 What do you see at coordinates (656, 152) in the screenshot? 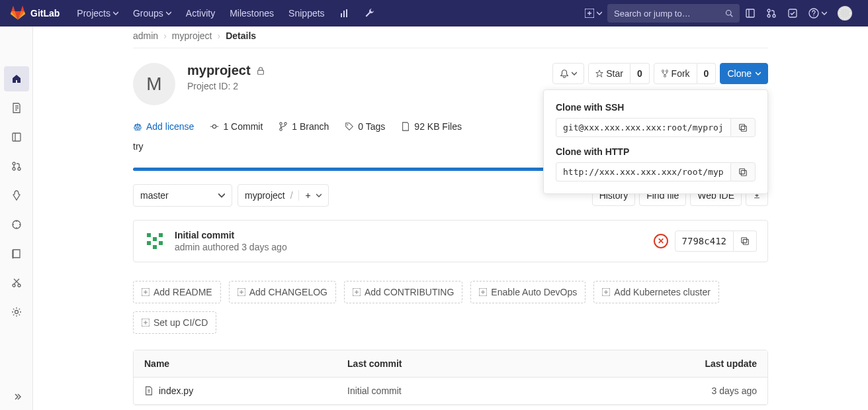
I see `clone-http-label: Clone with HTTP` at bounding box center [656, 152].